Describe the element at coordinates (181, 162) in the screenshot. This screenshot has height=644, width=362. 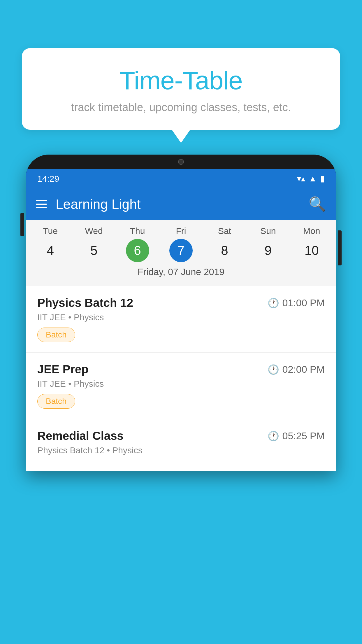
I see `camera-dot` at that location.